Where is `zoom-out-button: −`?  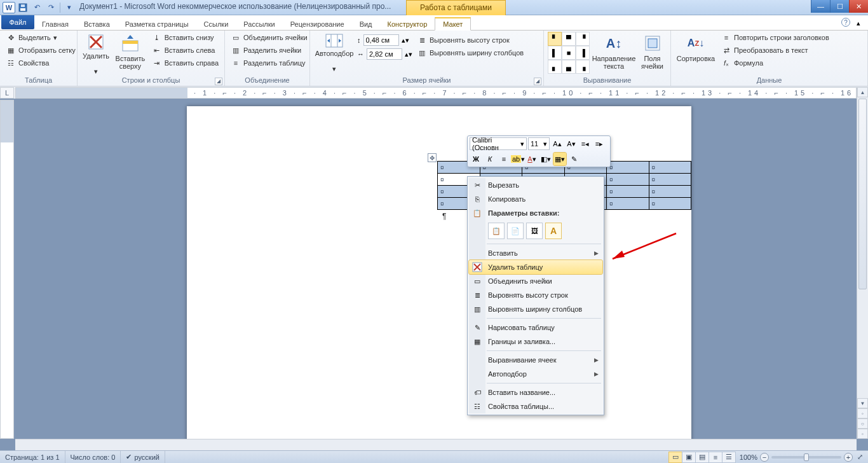
zoom-out-button: − is located at coordinates (764, 457).